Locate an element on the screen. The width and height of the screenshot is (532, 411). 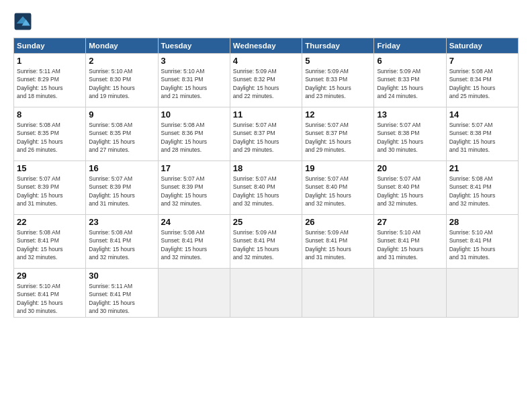
weekday-header: Friday is located at coordinates (410, 46).